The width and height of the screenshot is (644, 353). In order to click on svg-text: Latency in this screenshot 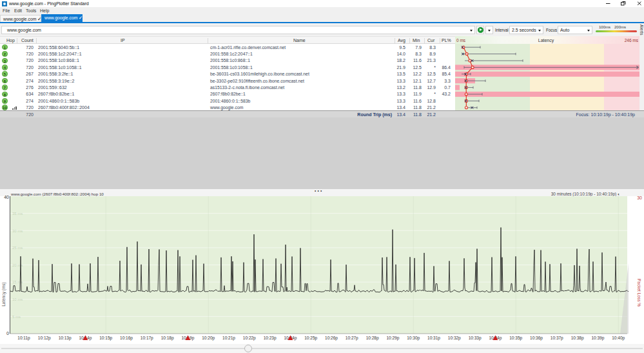, I will do `click(547, 41)`.